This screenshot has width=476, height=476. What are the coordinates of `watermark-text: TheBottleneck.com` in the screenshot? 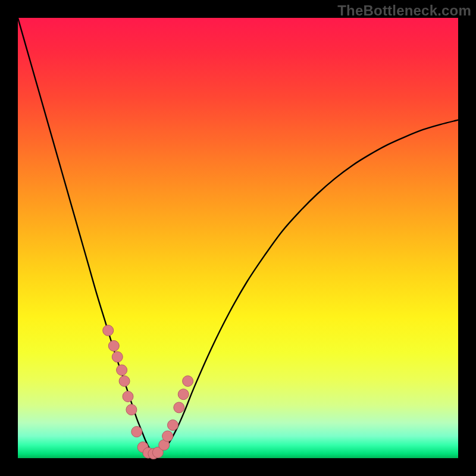 It's located at (405, 11).